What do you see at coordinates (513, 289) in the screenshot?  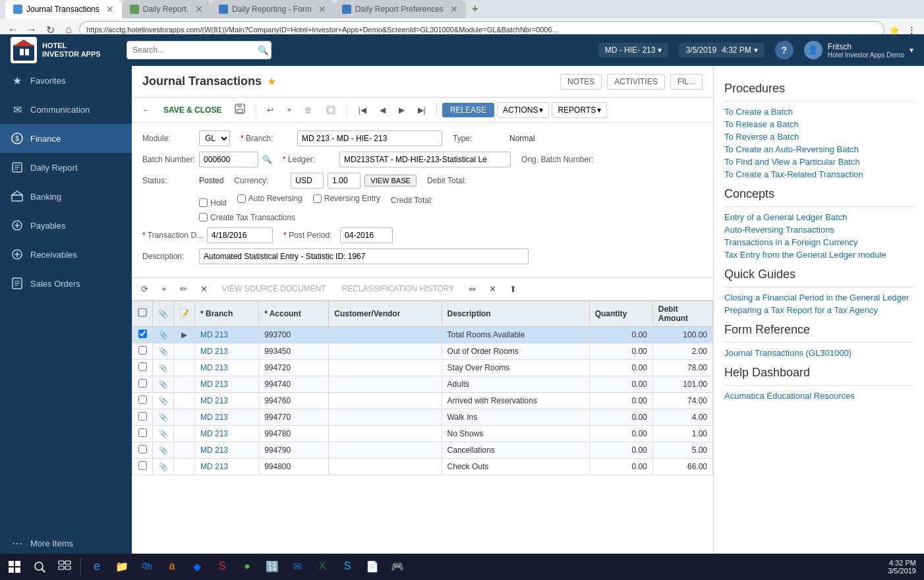 I see `export-button: ⬆` at bounding box center [513, 289].